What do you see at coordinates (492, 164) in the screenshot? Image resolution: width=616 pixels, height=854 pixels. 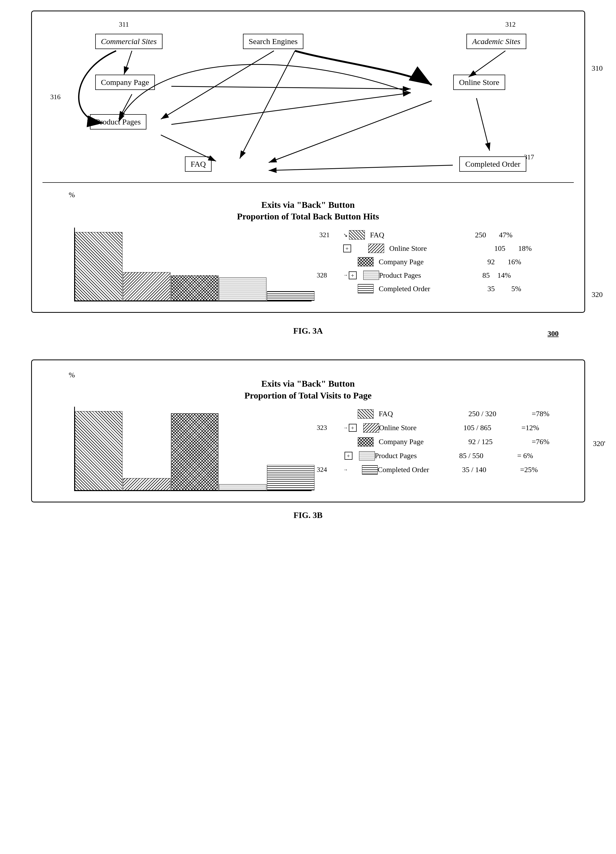 I see `node-completed-order: Completed Order` at bounding box center [492, 164].